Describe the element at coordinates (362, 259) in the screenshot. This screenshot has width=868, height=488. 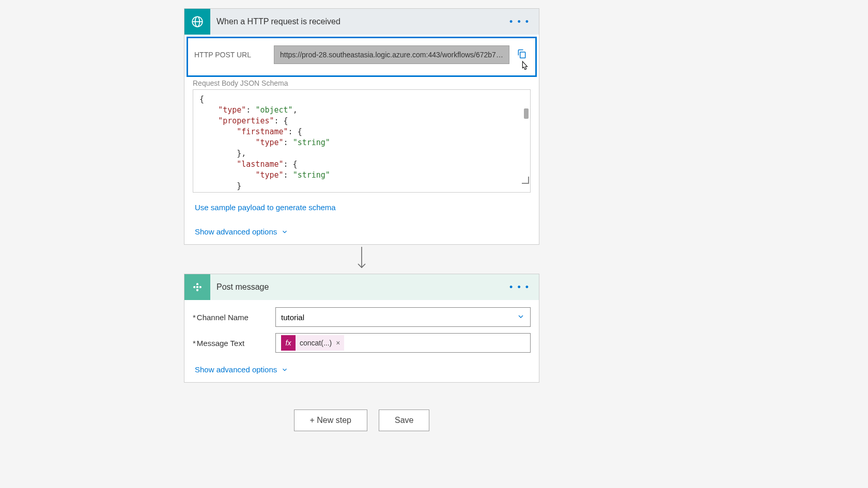
I see `arrow-down-icon` at that location.